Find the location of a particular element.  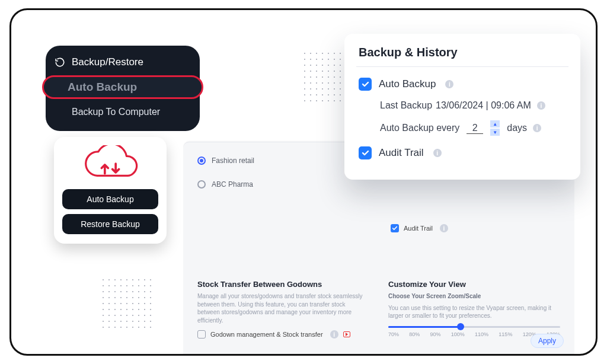

tick: 70% is located at coordinates (394, 334).